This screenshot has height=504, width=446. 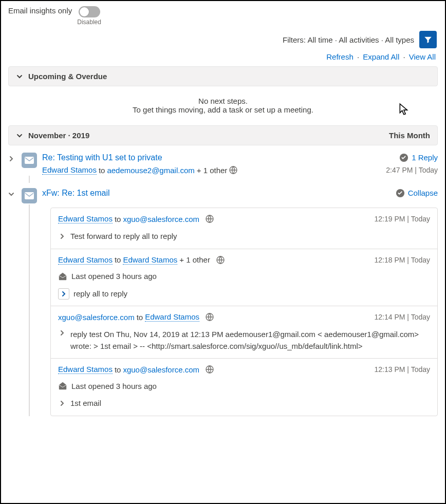 I want to click on timestamp-0: 2:47 PM | Today, so click(x=412, y=170).